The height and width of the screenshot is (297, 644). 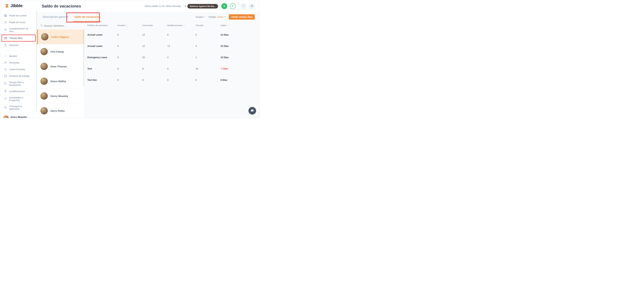 What do you see at coordinates (63, 26) in the screenshot?
I see `search-input` at bounding box center [63, 26].